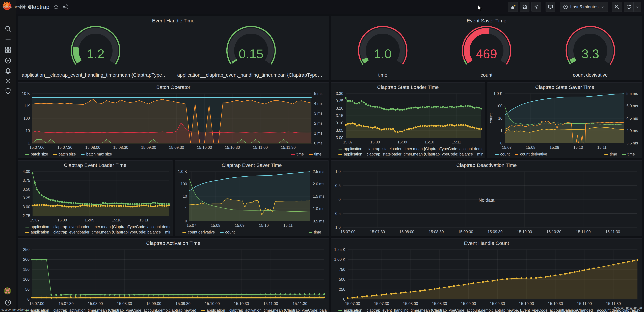  Describe the element at coordinates (632, 143) in the screenshot. I see `svg-text: 3.5 ms` at that location.